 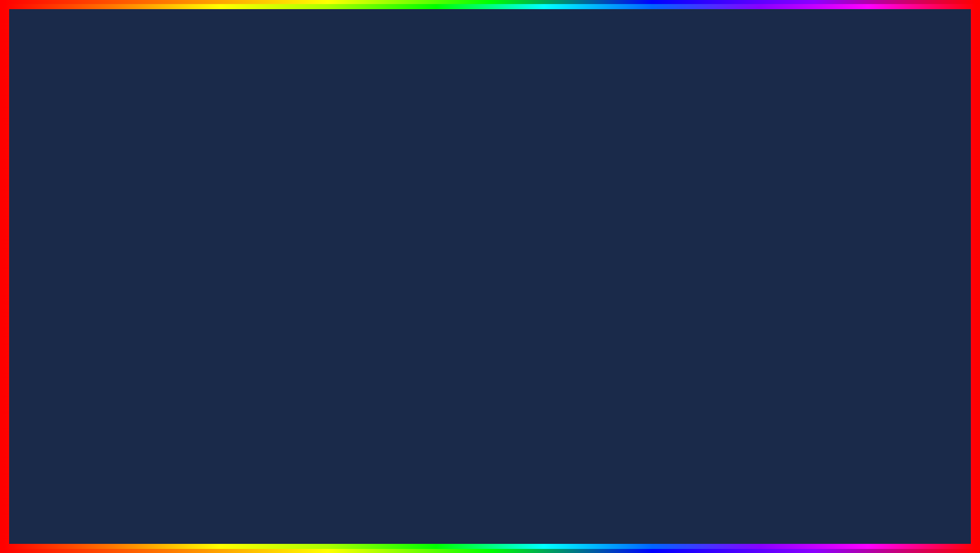 What do you see at coordinates (403, 256) in the screenshot?
I see `auto-farm-label: Auto Farm` at bounding box center [403, 256].